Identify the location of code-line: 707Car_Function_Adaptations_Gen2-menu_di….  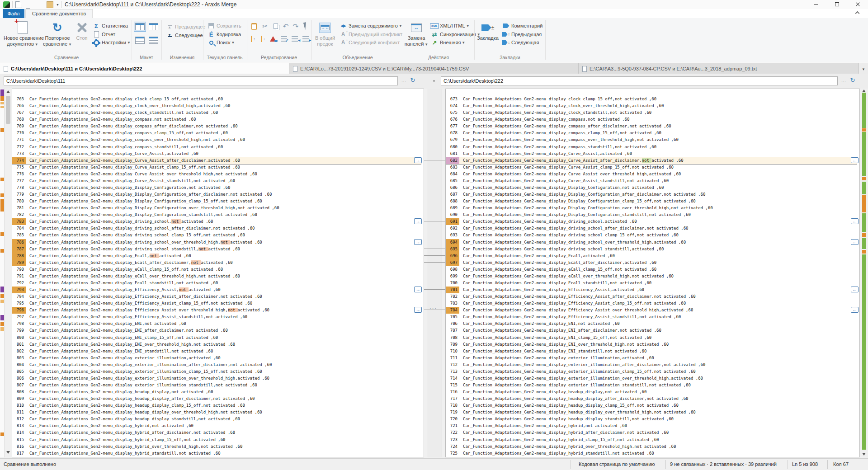
(651, 331).